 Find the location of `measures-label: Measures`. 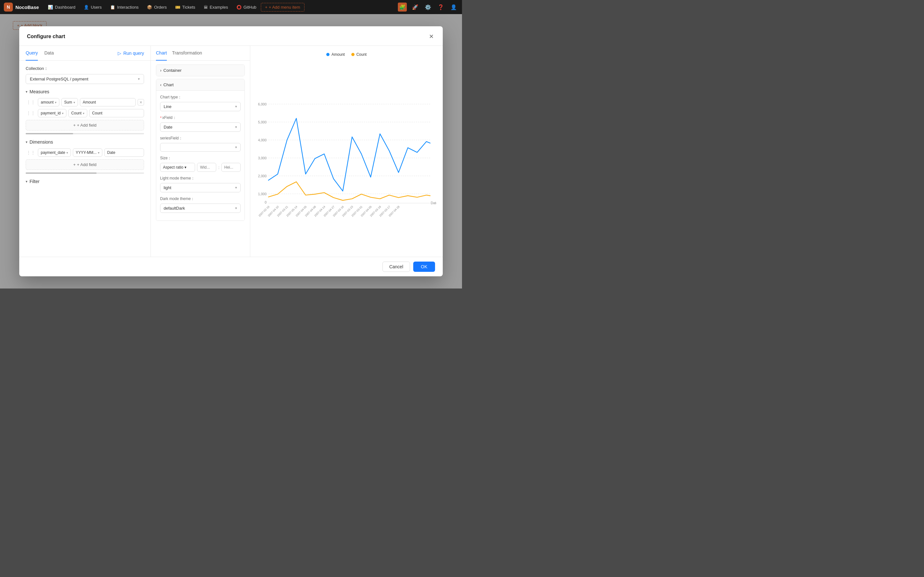

measures-label: Measures is located at coordinates (39, 92).